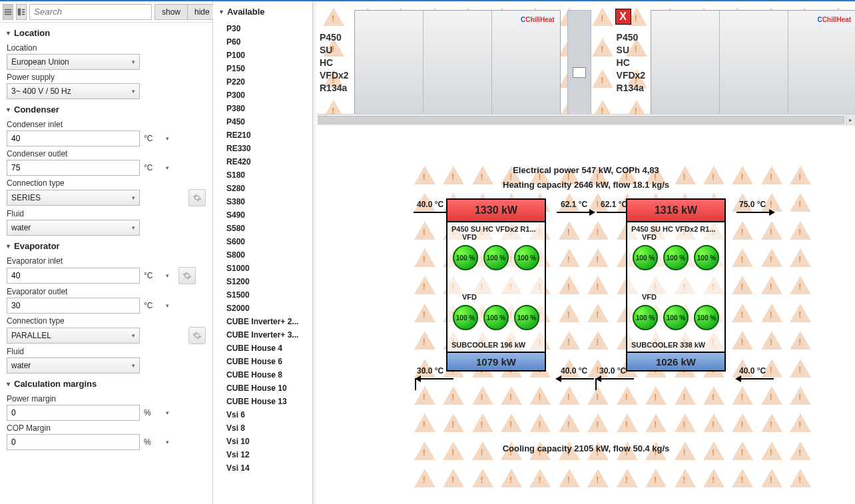 This screenshot has height=504, width=855. Describe the element at coordinates (107, 32) in the screenshot. I see `section-location: Location` at that location.